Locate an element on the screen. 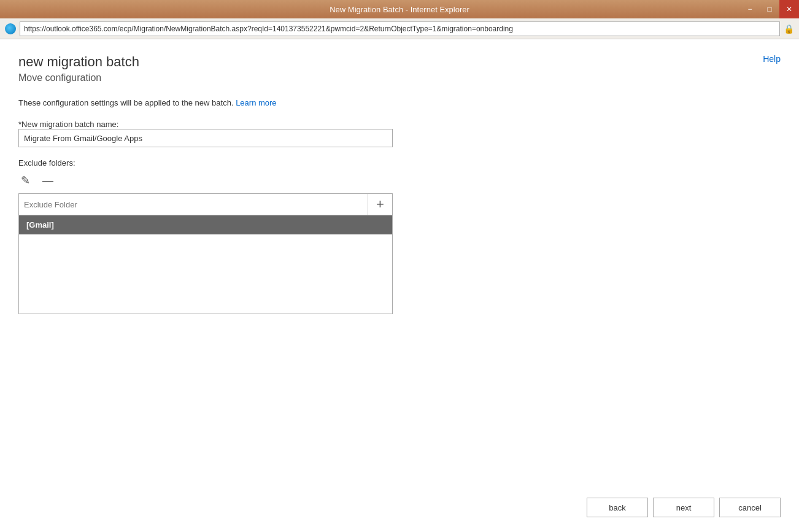 The image size is (799, 532). help-link: Help is located at coordinates (772, 59).